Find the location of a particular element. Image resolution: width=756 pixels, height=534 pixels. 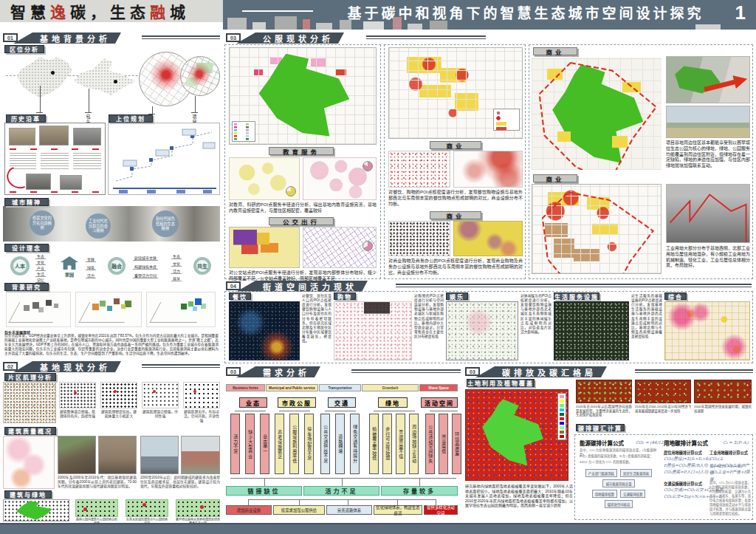

fabric-caption: 建筑整体混合感强，肌理排列有序，韵律性强 is located at coordinates (78, 414).